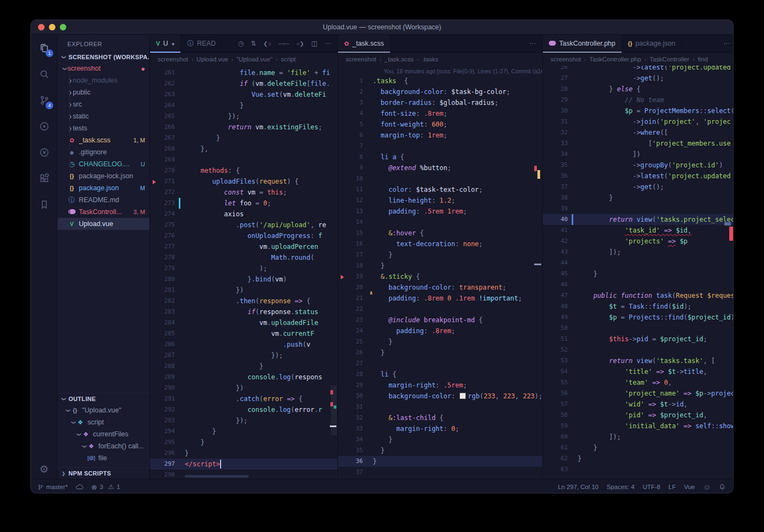  I want to click on split-editor-icon: ◫, so click(314, 43).